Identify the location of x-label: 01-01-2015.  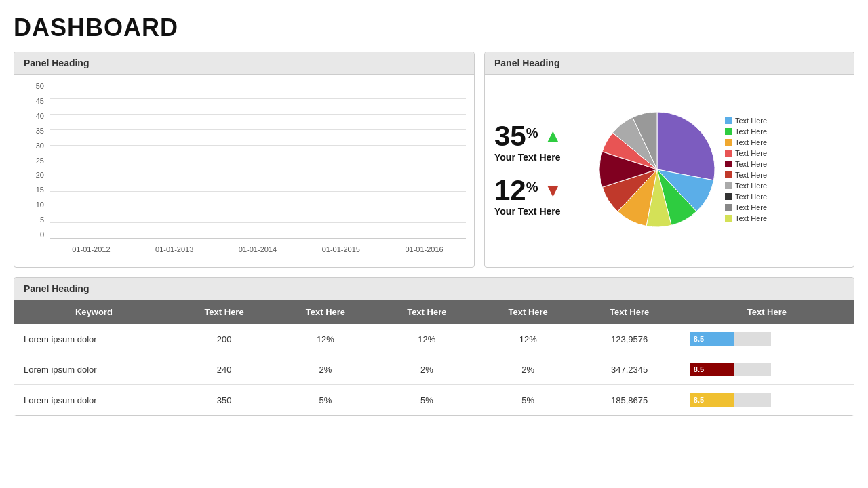
(341, 249).